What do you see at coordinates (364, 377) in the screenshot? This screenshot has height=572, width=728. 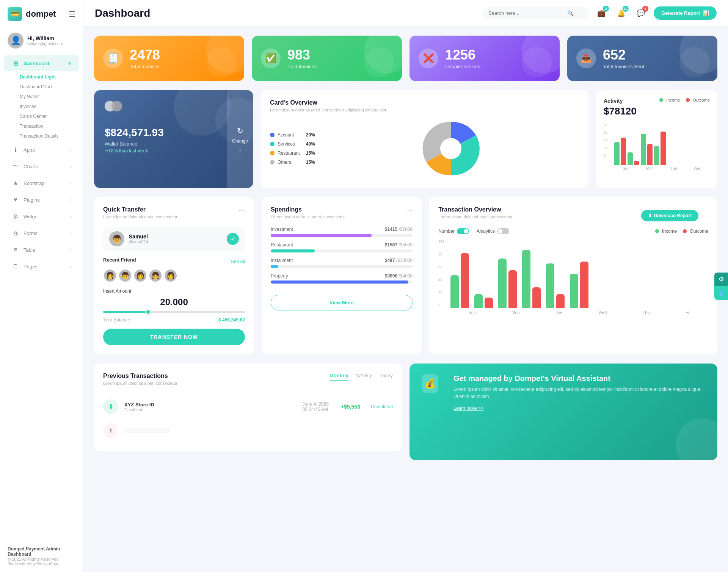 I see `tab-weekly: Weekly` at bounding box center [364, 377].